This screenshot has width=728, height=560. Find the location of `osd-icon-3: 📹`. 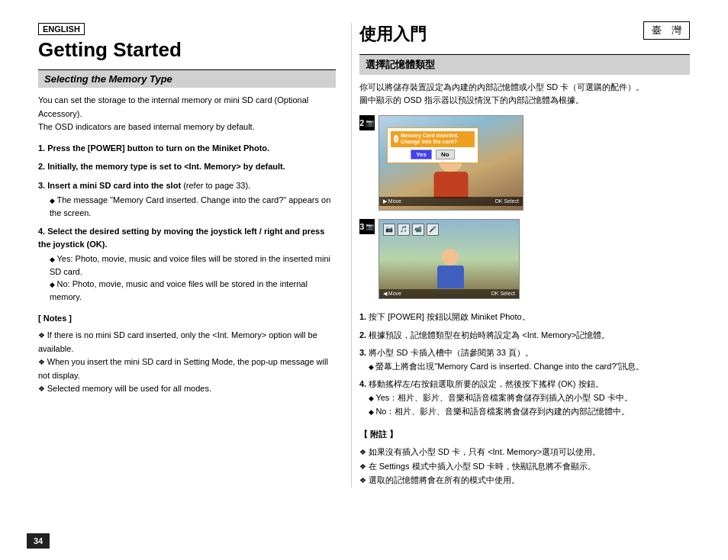

osd-icon-3: 📹 is located at coordinates (418, 230).